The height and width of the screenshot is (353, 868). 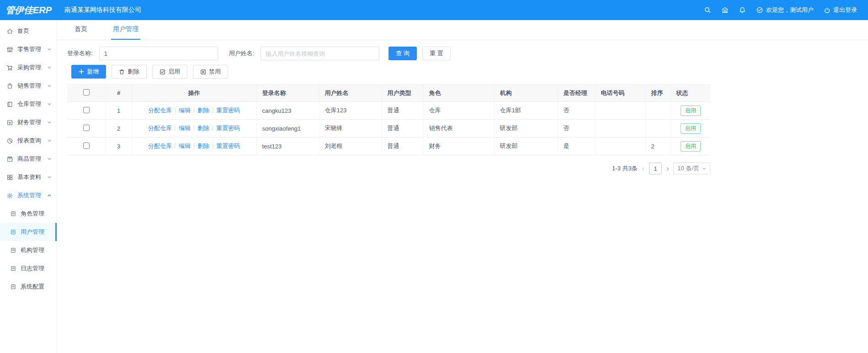 What do you see at coordinates (708, 10) in the screenshot?
I see `search-icon` at bounding box center [708, 10].